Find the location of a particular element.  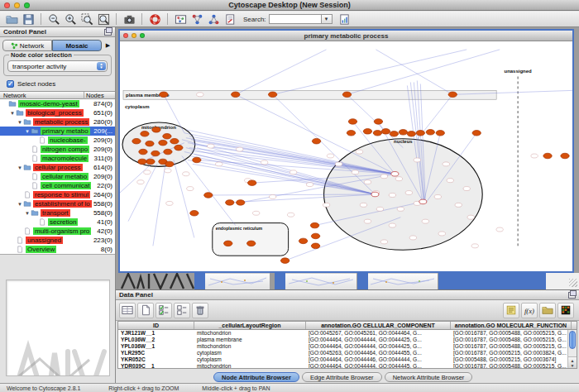

table-vertical-scrollbar: ▲▼ is located at coordinates (572, 349).